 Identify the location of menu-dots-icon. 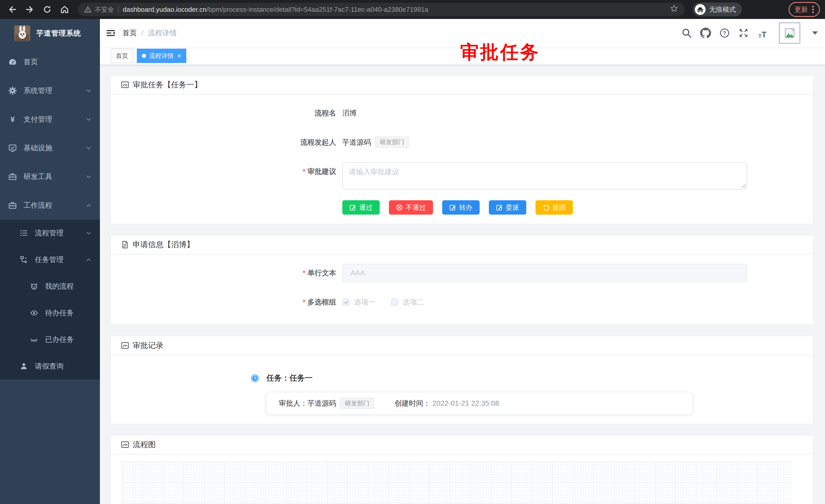
(813, 9).